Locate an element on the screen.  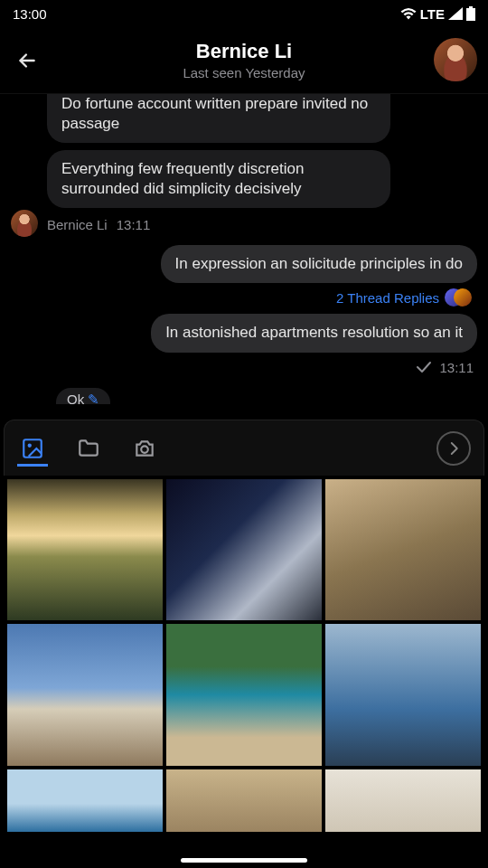
sender-avatar is located at coordinates (24, 223).